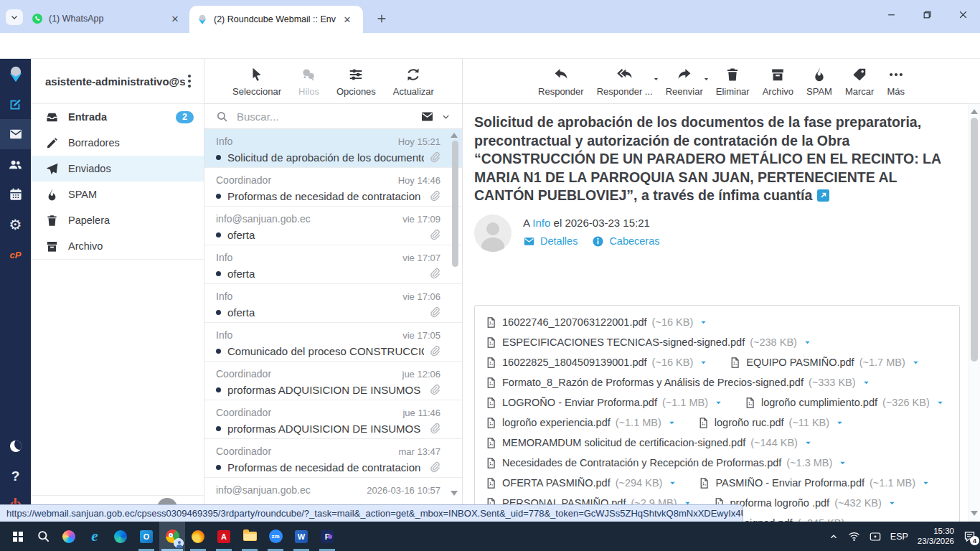  I want to click on list-toolbar-seleccionar: Seleccionar, so click(257, 82).